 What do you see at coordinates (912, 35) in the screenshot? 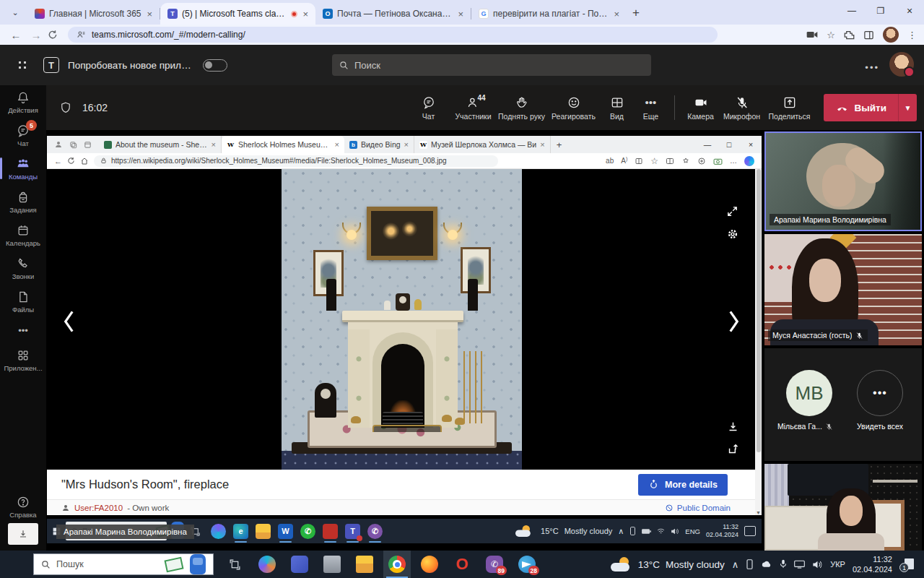
I see `browser-menu-icon: ⋮` at bounding box center [912, 35].